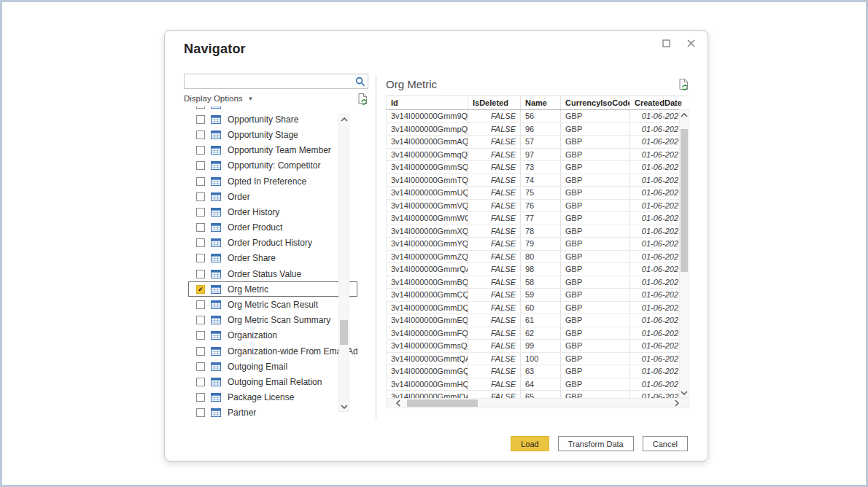  What do you see at coordinates (239, 197) in the screenshot?
I see `tree-item-label: Order` at bounding box center [239, 197].